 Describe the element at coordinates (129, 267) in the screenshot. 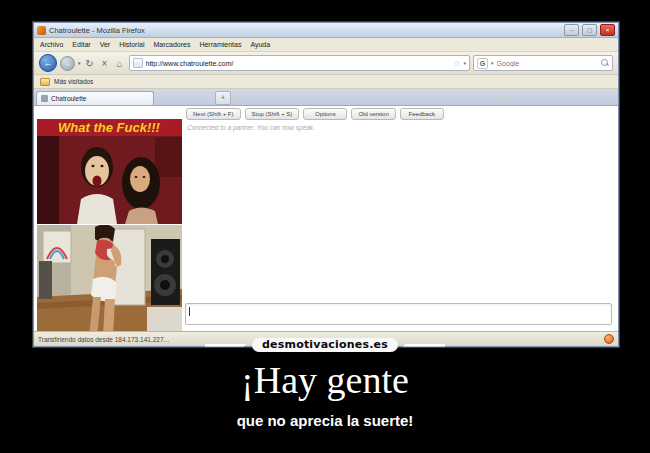

I see `white-door` at that location.